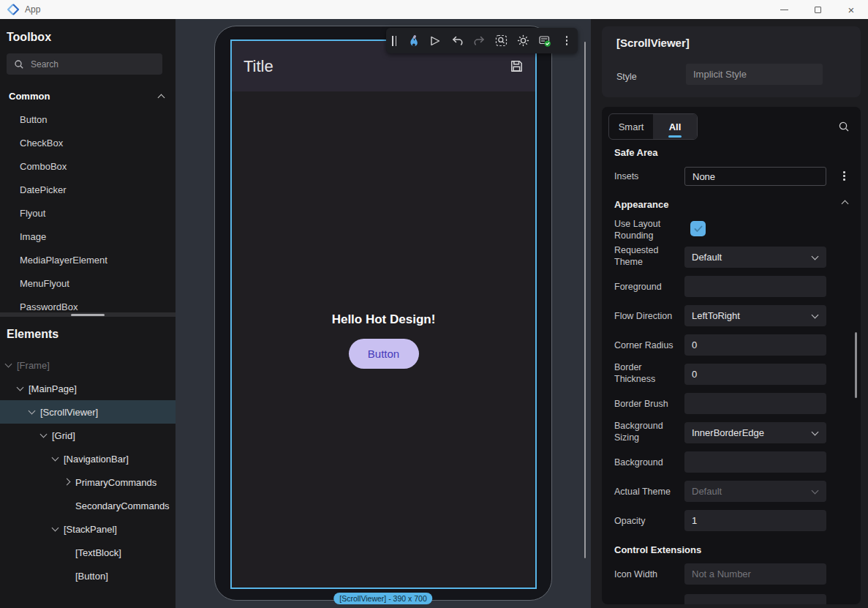 This screenshot has width=868, height=608. What do you see at coordinates (658, 550) in the screenshot?
I see `section-control-extensions: Control Extensions` at bounding box center [658, 550].